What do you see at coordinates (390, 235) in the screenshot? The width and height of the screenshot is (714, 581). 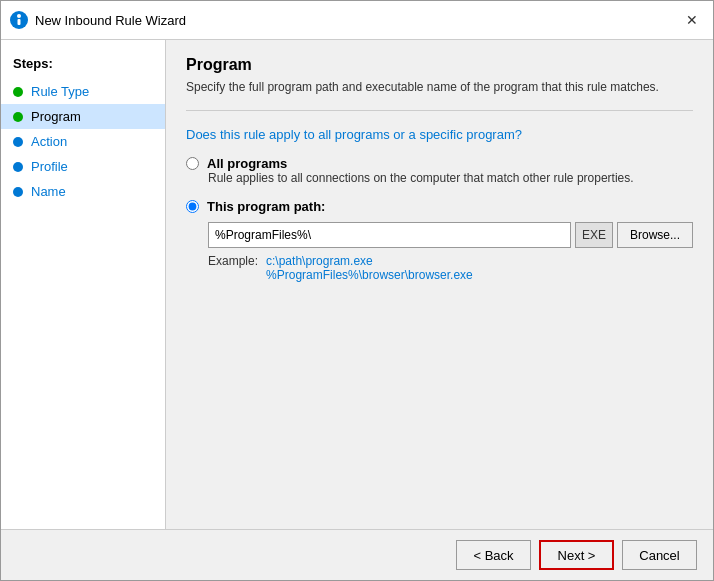 I see `path-input` at bounding box center [390, 235].